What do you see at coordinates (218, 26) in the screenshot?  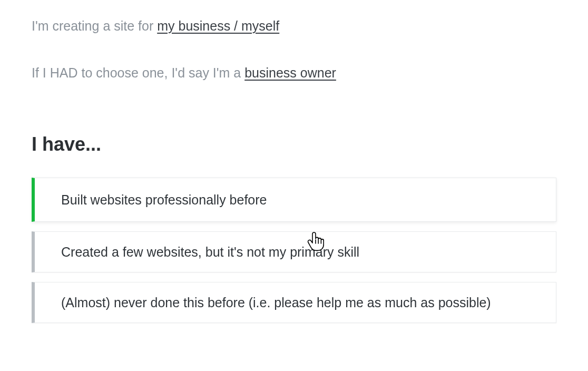 I see `intro-1-link: my business / myself` at bounding box center [218, 26].